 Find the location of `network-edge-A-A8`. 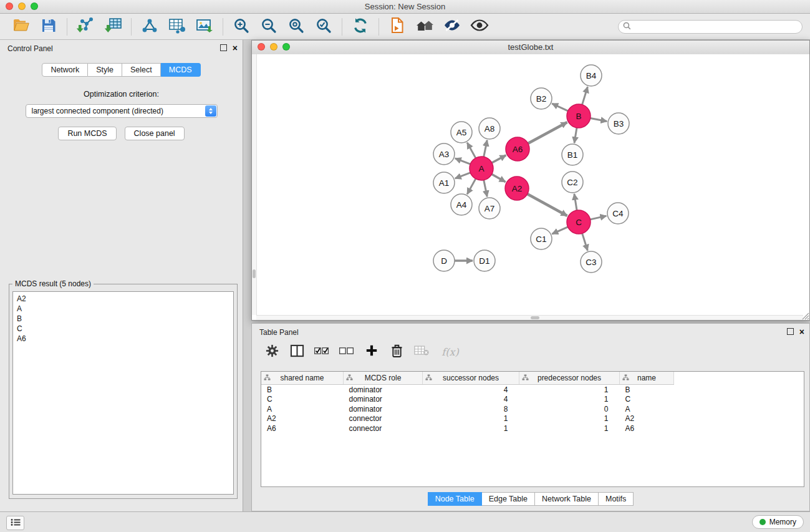

network-edge-A-A8 is located at coordinates (485, 148).